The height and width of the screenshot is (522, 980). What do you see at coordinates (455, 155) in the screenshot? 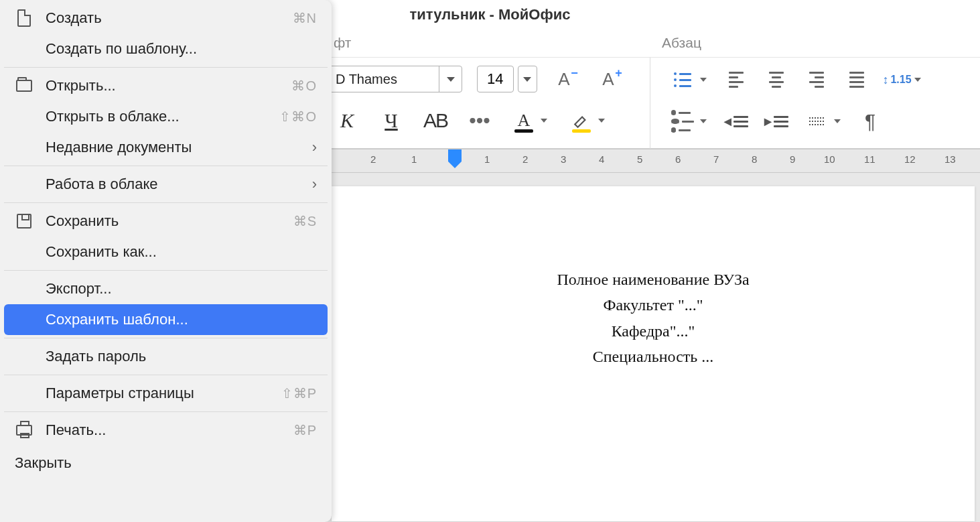
I see `ruler-indent-marker` at bounding box center [455, 155].